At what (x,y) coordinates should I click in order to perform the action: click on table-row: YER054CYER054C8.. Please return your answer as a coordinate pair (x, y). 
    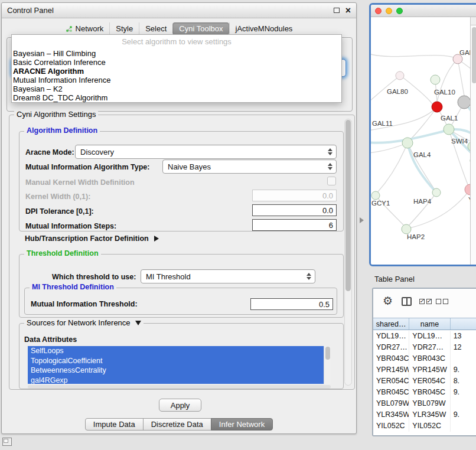
    Looking at the image, I should click on (425, 381).